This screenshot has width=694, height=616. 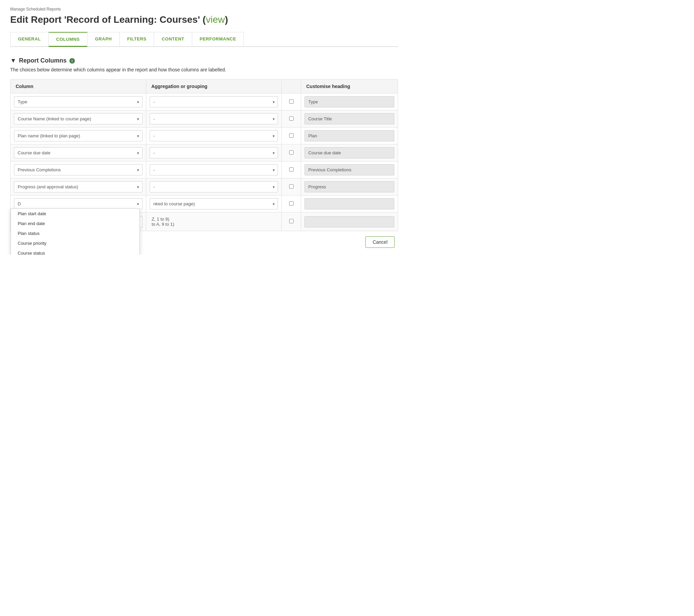 What do you see at coordinates (204, 39) in the screenshot?
I see `tabs-bar: GENERAL COLUMNS GRAPH FILTERS CONTENT PE…` at bounding box center [204, 39].